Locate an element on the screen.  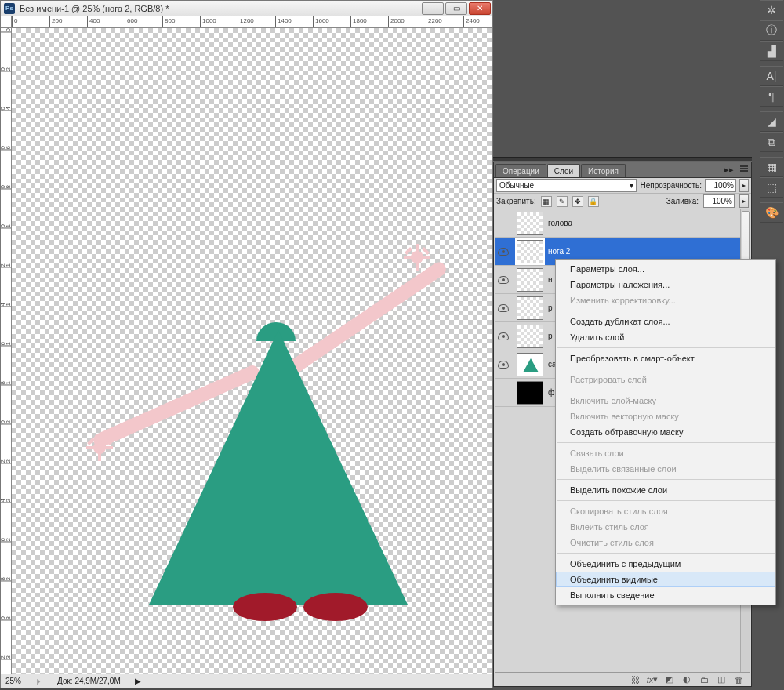
lock-position-icon: ✥ is located at coordinates (578, 202).